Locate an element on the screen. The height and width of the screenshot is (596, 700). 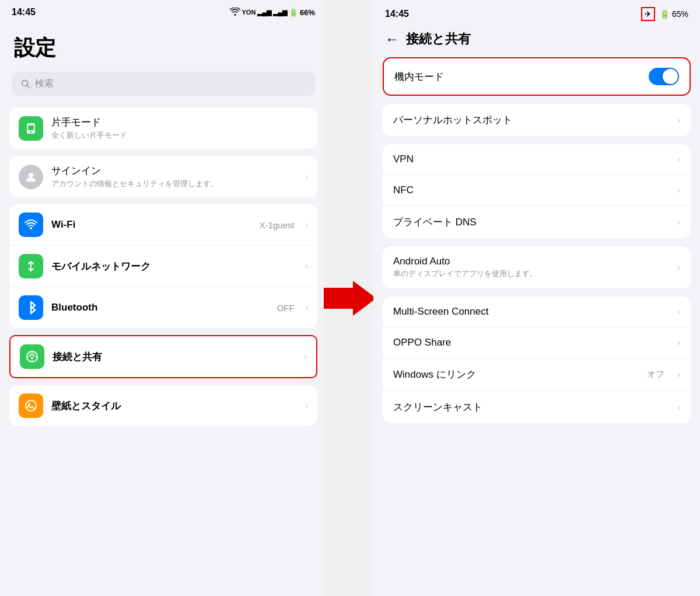
left-status-bar: 14:45 YON ▂▄▆ ▂▄▆ 🔋 66% is located at coordinates (163, 11).